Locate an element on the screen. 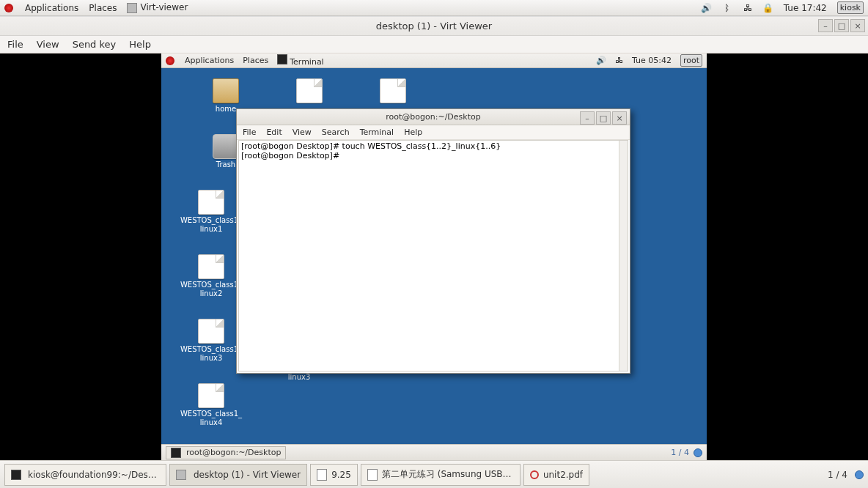 The image size is (868, 488). terminal-line: [root@bogon Desktop]# touch WESTOS_class… is located at coordinates (433, 147).